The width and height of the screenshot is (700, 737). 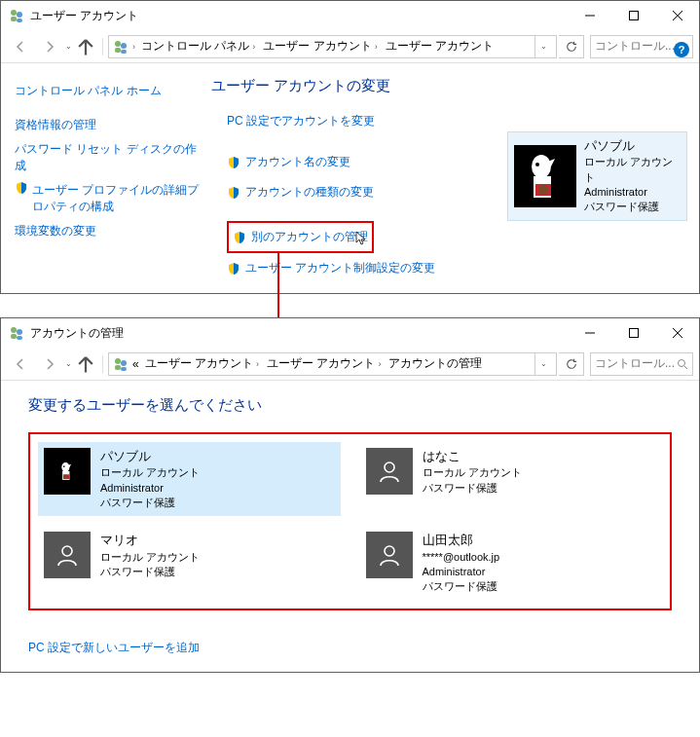 What do you see at coordinates (199, 47) in the screenshot?
I see `breadcrumb: コントロール パネル›` at bounding box center [199, 47].